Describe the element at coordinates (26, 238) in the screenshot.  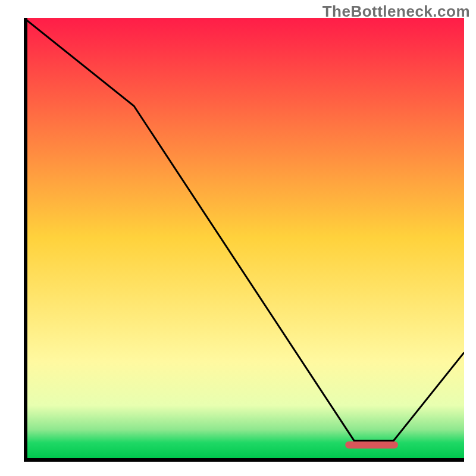
I see `y-axis` at that location.